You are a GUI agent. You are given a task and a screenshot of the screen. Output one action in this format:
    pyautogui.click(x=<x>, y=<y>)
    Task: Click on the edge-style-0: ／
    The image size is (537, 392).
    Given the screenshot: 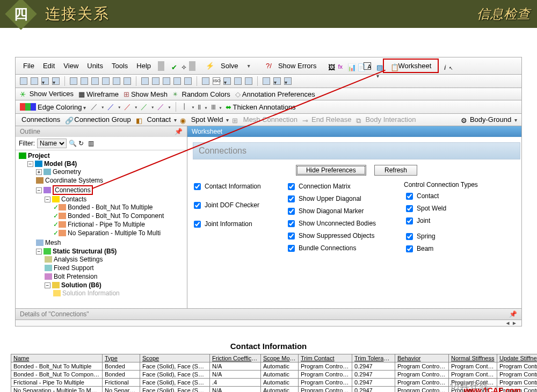 What is the action you would take?
    pyautogui.click(x=98, y=107)
    